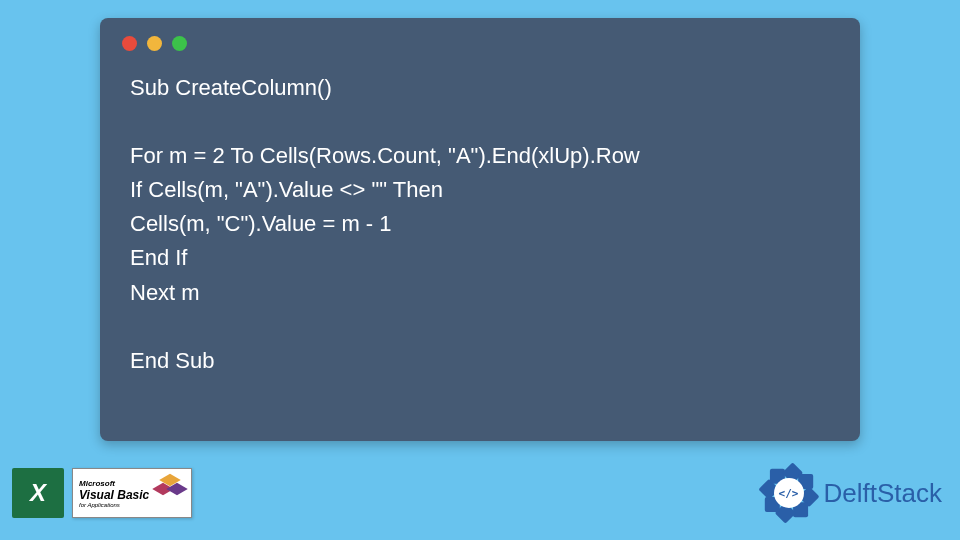 The image size is (960, 540). I want to click on excel-logo-icon, so click(38, 493).